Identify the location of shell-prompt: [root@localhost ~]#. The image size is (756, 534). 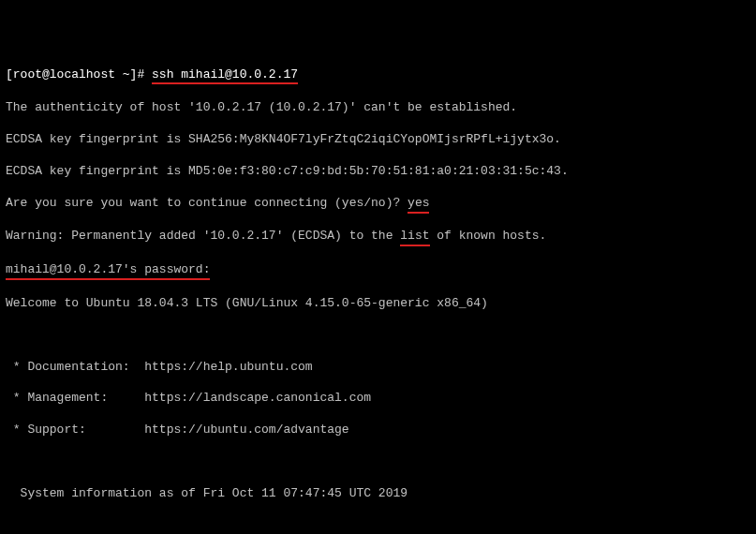
(79, 75).